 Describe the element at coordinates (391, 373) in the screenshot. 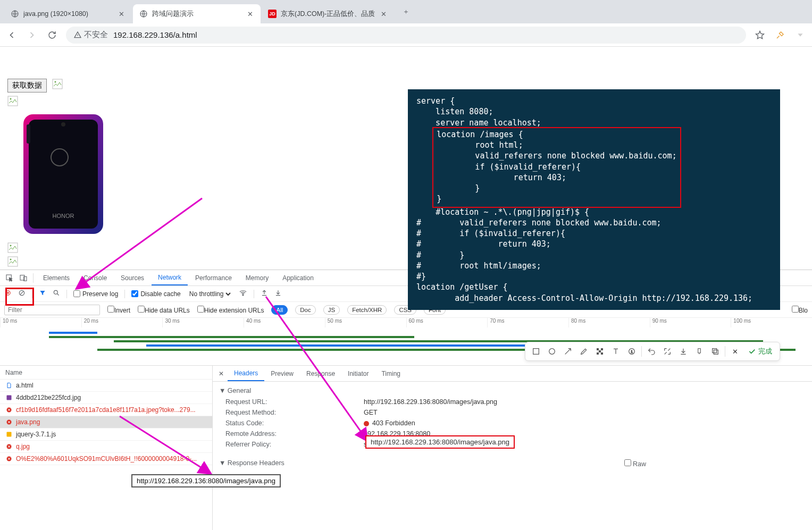

I see `detail-tab-timing: Timing` at that location.